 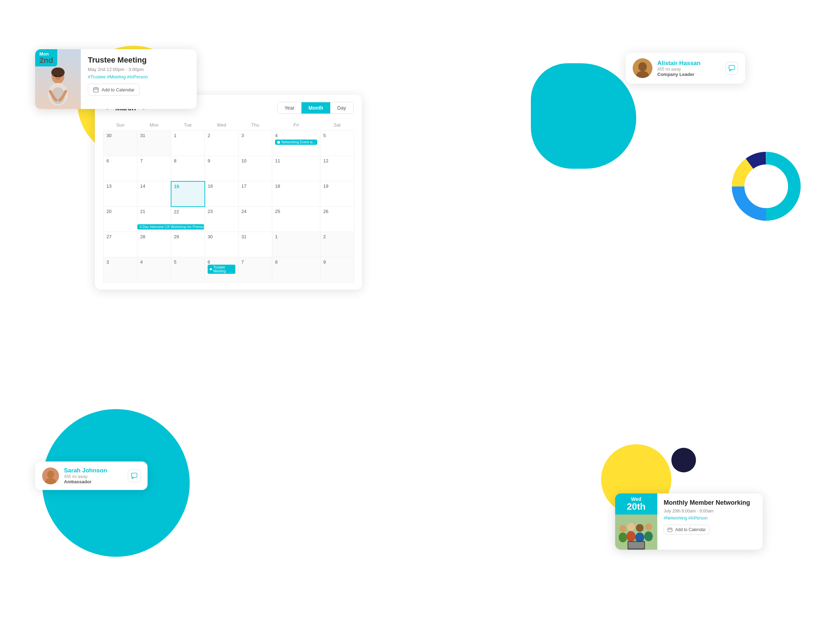 I want to click on day-cell-8: 8, so click(x=188, y=169).